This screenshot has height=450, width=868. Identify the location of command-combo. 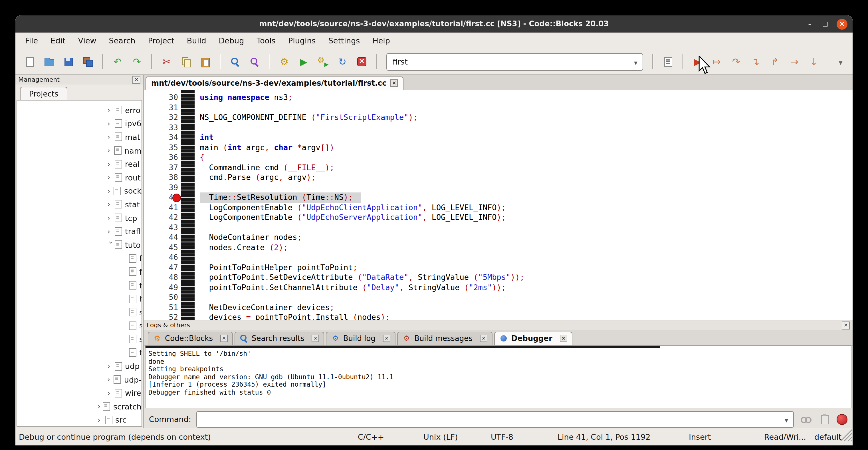
(495, 419).